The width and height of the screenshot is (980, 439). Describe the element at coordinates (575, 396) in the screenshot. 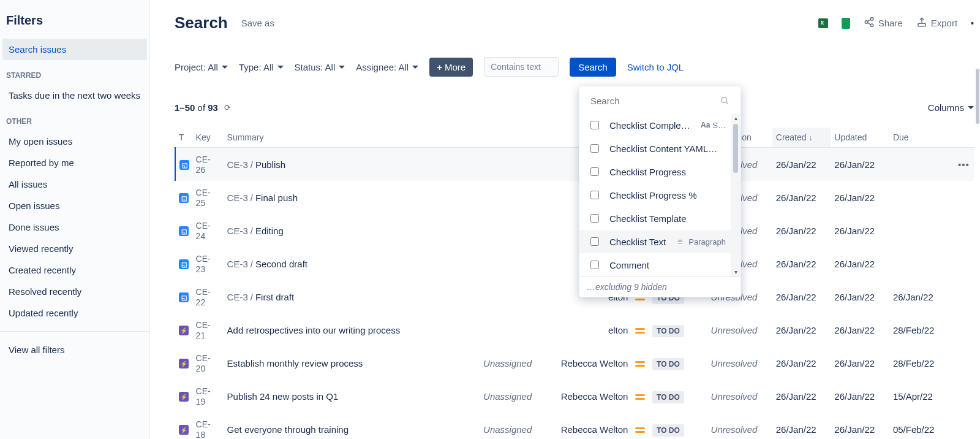

I see `table-row: ⚡CE-19Publish 24 new posts in Q1Unassign…` at that location.